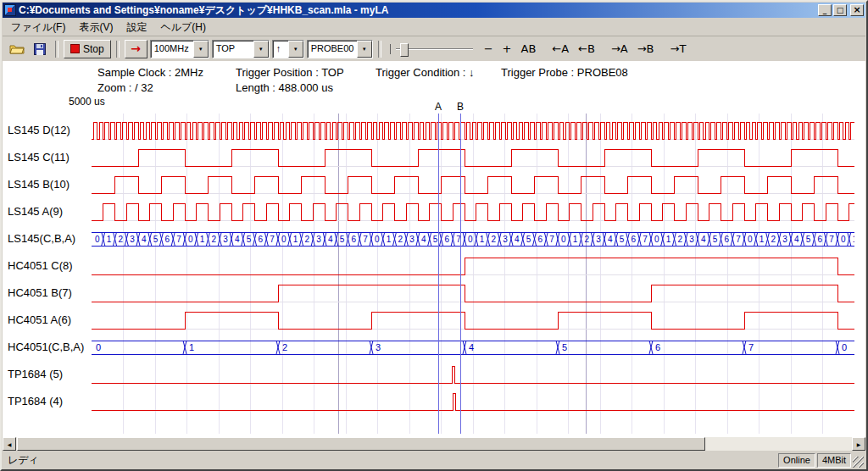  What do you see at coordinates (136, 27) in the screenshot?
I see `menu-item-settings: 設定` at bounding box center [136, 27].